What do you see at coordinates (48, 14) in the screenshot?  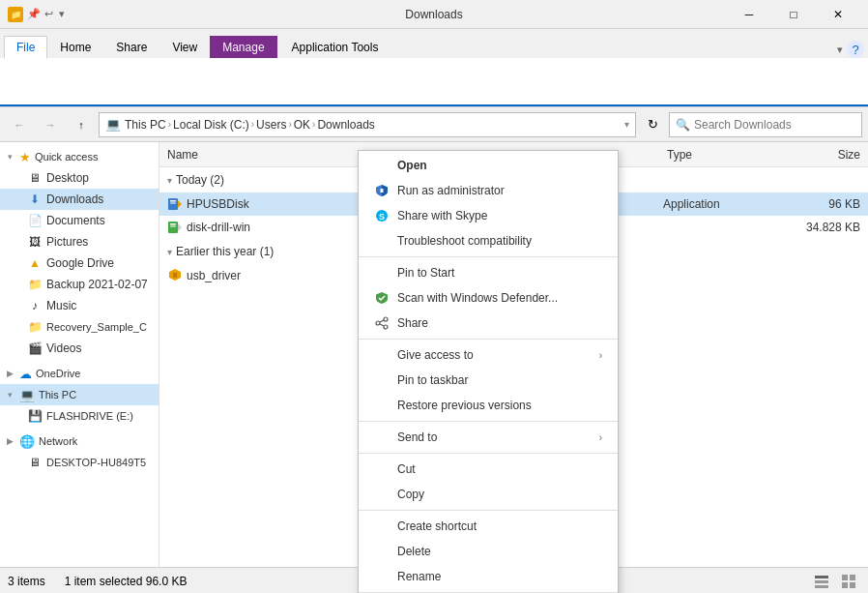 I see `quick-access-undo: ↩` at bounding box center [48, 14].